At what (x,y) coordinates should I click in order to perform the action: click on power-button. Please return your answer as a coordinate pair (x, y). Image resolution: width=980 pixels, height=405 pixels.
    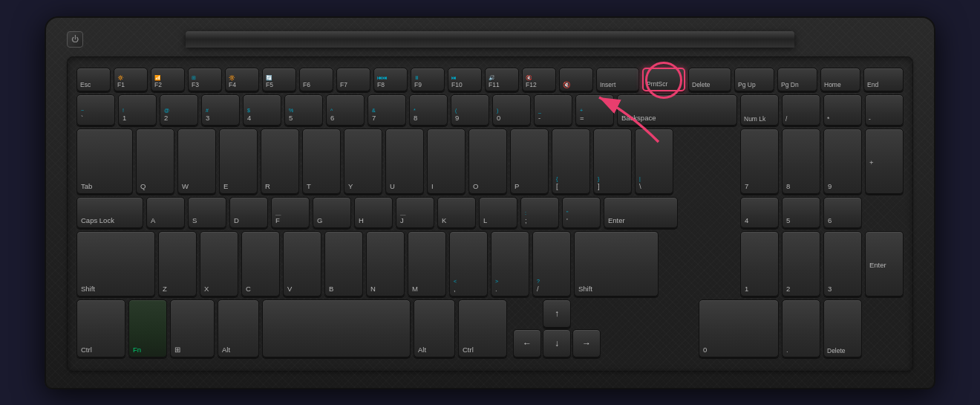
    Looking at the image, I should click on (75, 39).